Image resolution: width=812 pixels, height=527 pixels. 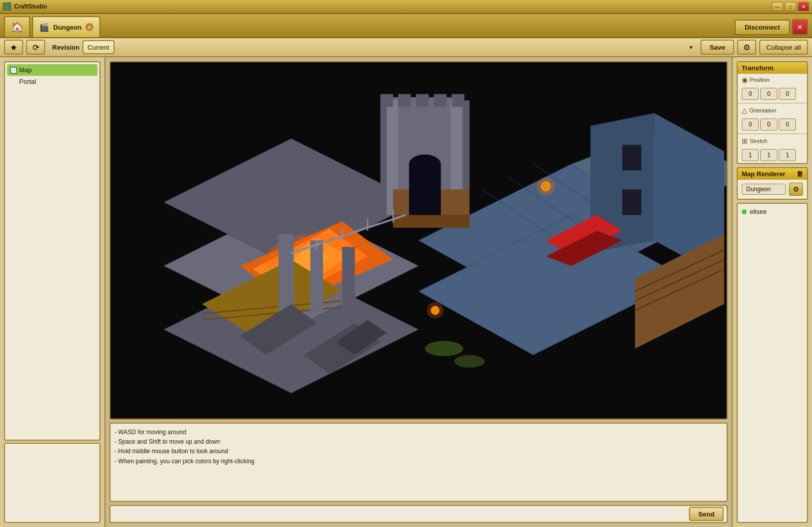 What do you see at coordinates (406, 48) in the screenshot?
I see `toolbar: ★ ⟳ Revision Current Save ⚙ Collapse all` at bounding box center [406, 48].